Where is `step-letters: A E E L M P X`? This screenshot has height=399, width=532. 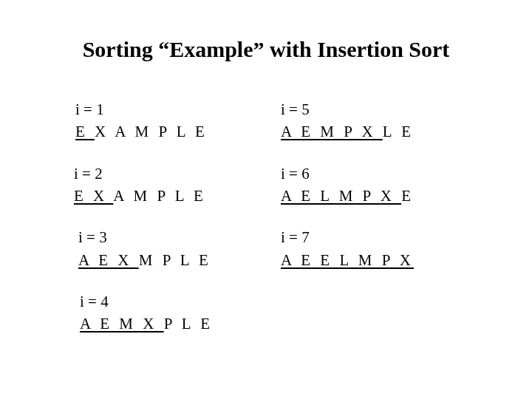 step-letters: A E E L M P X is located at coordinates (347, 260).